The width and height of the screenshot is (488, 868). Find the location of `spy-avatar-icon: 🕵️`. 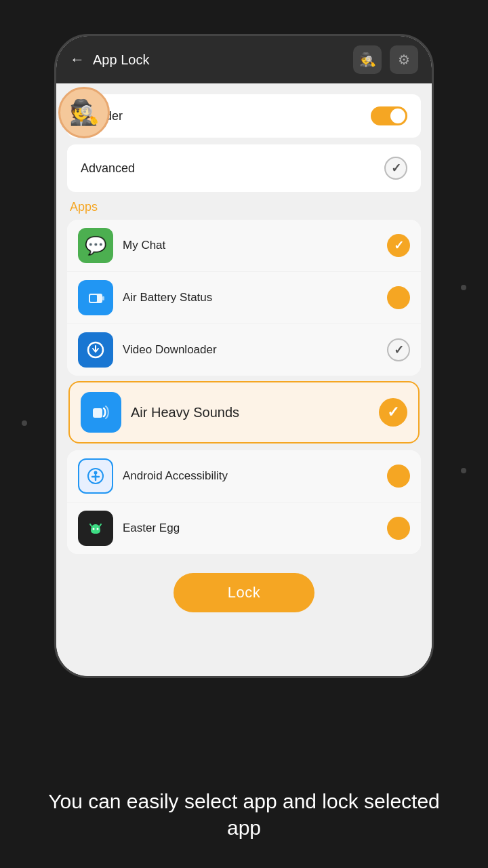

spy-avatar-icon: 🕵️ is located at coordinates (84, 113).